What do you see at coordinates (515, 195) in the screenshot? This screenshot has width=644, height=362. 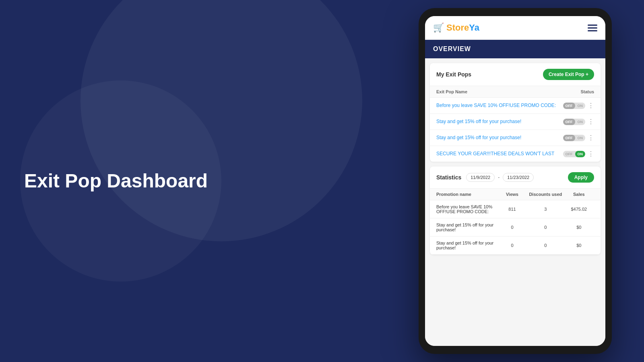 I see `statistics-table-header: Promotion name Views Discounts used Sale…` at bounding box center [515, 195].